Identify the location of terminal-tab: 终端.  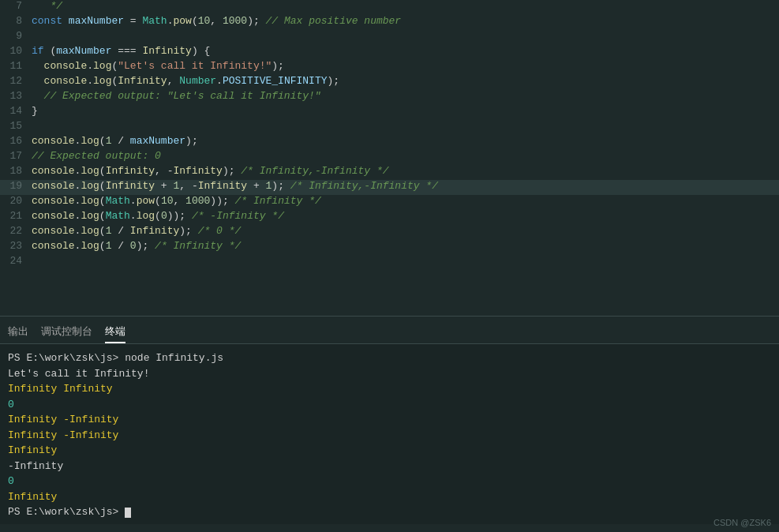
(115, 332).